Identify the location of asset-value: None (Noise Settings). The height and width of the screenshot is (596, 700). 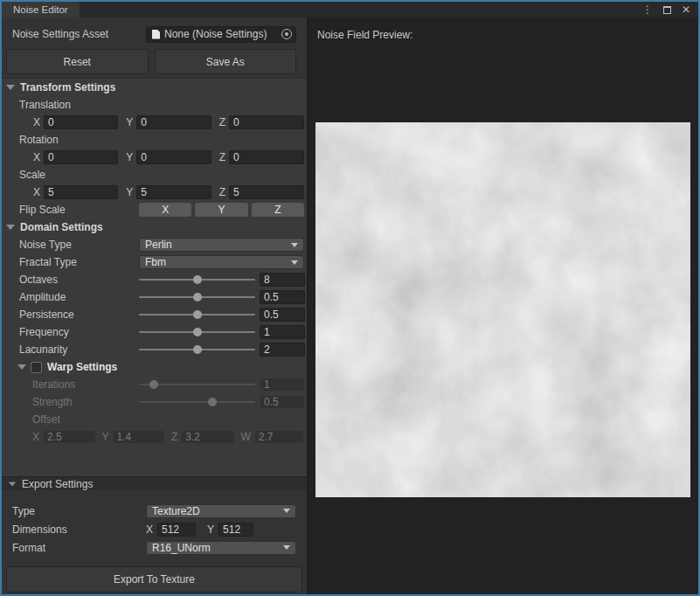
(215, 34).